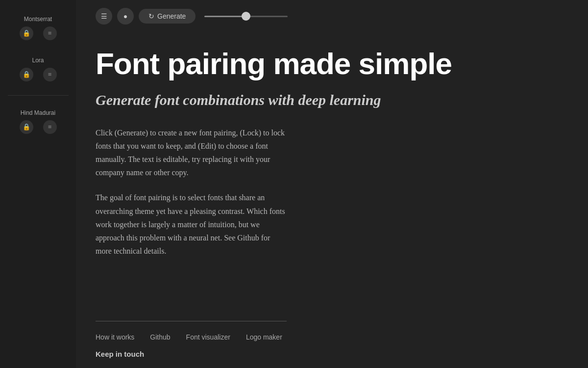 This screenshot has width=588, height=368. I want to click on sidebar-font-icons-lora: 🔒 ≡, so click(38, 75).